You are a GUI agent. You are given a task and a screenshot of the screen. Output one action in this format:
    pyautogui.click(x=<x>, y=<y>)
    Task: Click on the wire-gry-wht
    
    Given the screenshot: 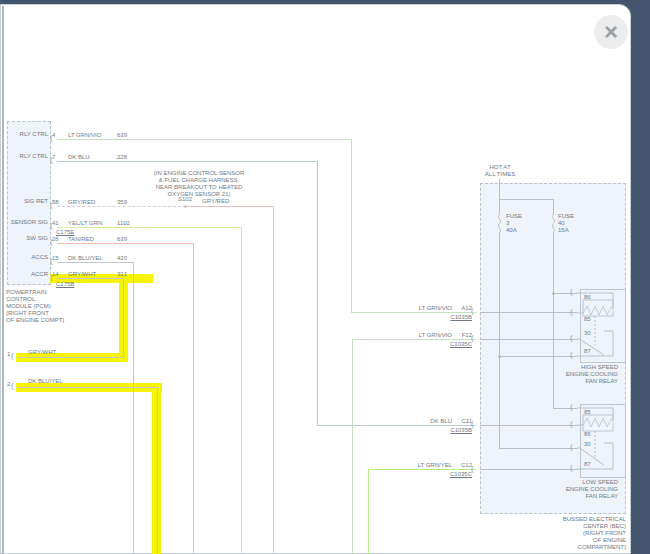 What is the action you would take?
    pyautogui.click(x=90, y=278)
    